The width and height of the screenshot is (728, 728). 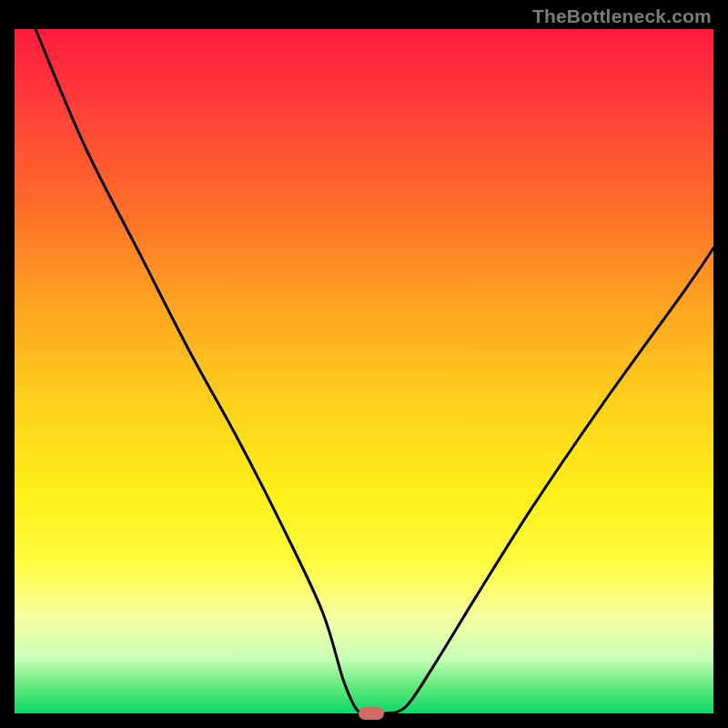 I want to click on optimal-marker, so click(x=371, y=713).